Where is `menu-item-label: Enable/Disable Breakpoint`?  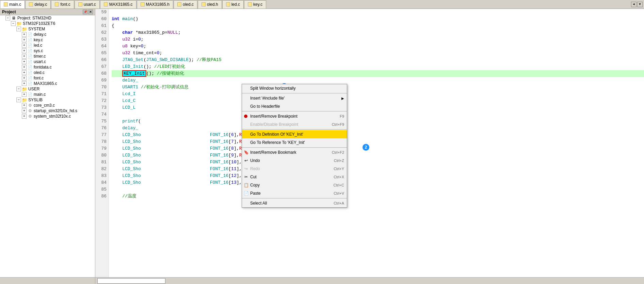
menu-item-label: Enable/Disable Breakpoint is located at coordinates (274, 124).